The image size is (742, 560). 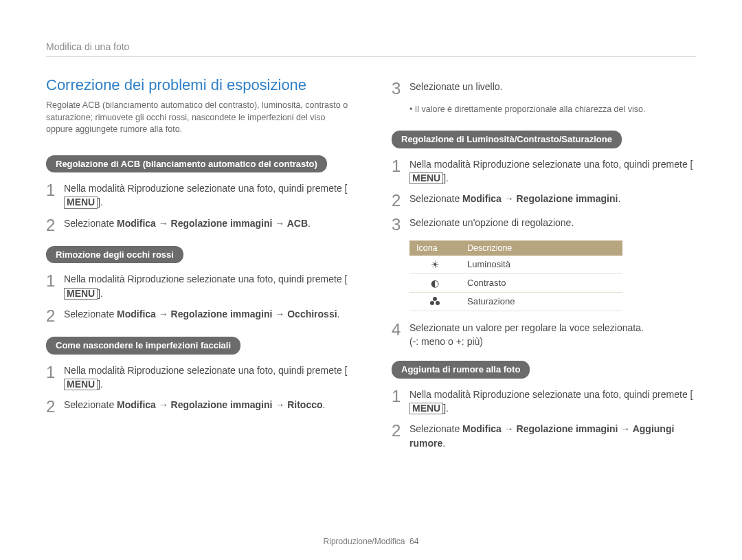 What do you see at coordinates (187, 164) in the screenshot?
I see `pill-acb: Regolazione di ACB (bilanciamento automa…` at bounding box center [187, 164].